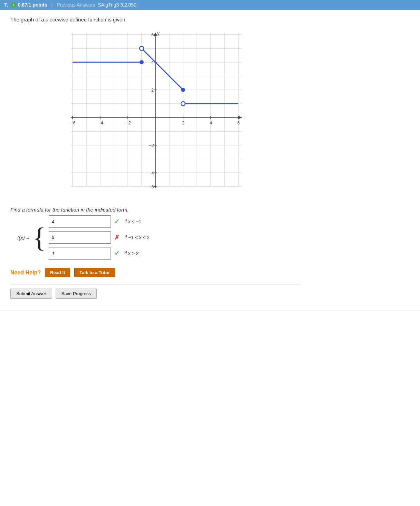 The image size is (420, 506). What do you see at coordinates (117, 237) in the screenshot?
I see `cross-icon-2: ✗` at bounding box center [117, 237].